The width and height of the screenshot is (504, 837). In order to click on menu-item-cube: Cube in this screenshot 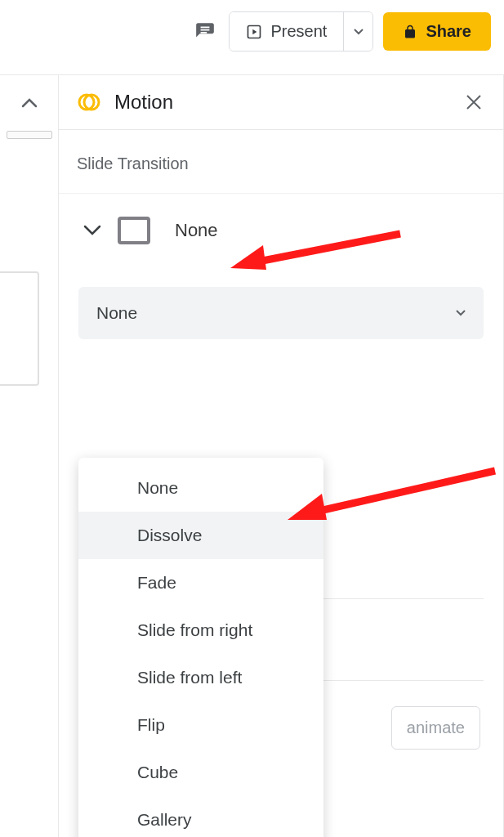, I will do `click(201, 772)`.